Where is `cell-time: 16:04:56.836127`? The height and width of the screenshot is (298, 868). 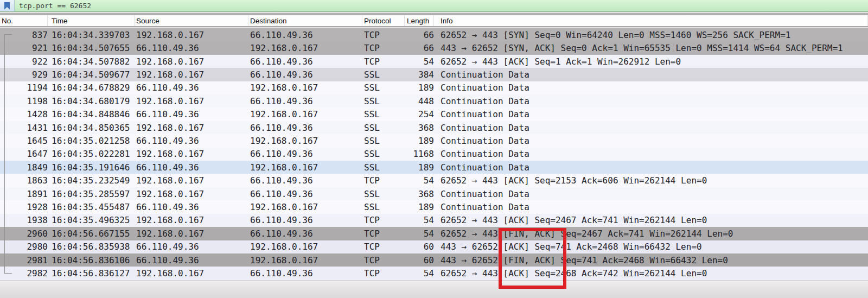 cell-time: 16:04:56.836127 is located at coordinates (91, 274).